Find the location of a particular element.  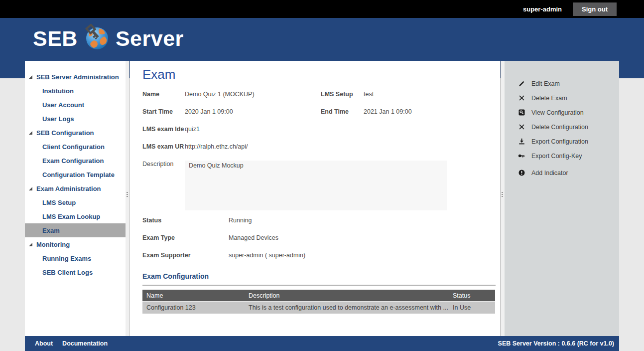

action-label: Delete Exam is located at coordinates (549, 98).